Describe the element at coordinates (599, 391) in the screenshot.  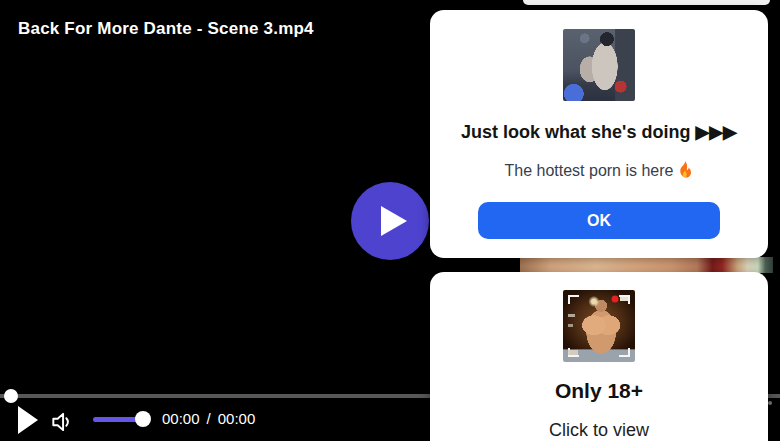
I see `popup-heading: Only 18+` at that location.